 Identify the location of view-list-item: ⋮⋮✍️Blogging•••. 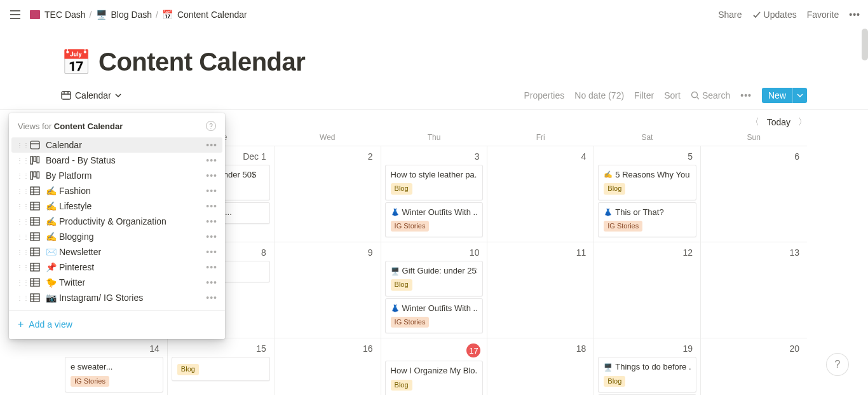
(117, 237).